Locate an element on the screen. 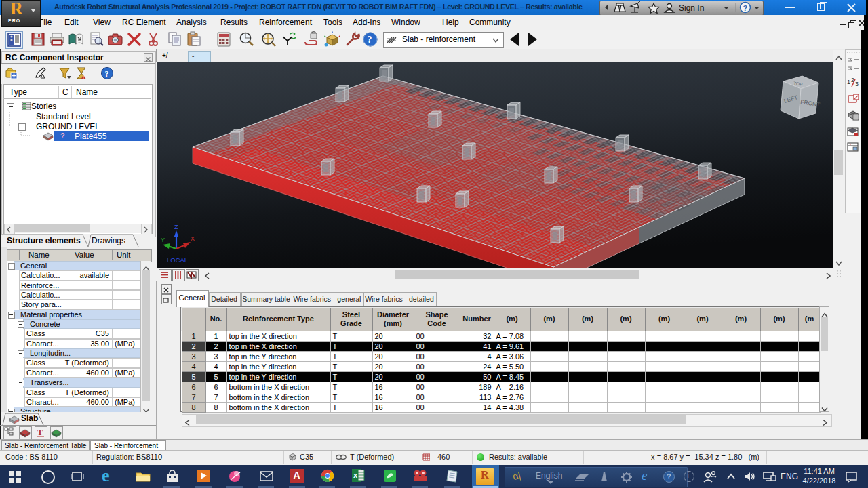 The height and width of the screenshot is (488, 868). svg-text: Sign In is located at coordinates (692, 8).